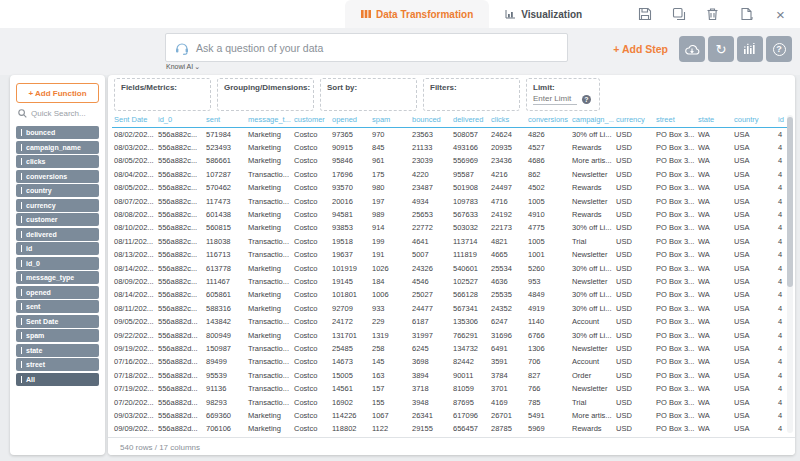 The width and height of the screenshot is (800, 461). What do you see at coordinates (417, 14) in the screenshot?
I see `tab-data-transformation: Data Transformation` at bounding box center [417, 14].